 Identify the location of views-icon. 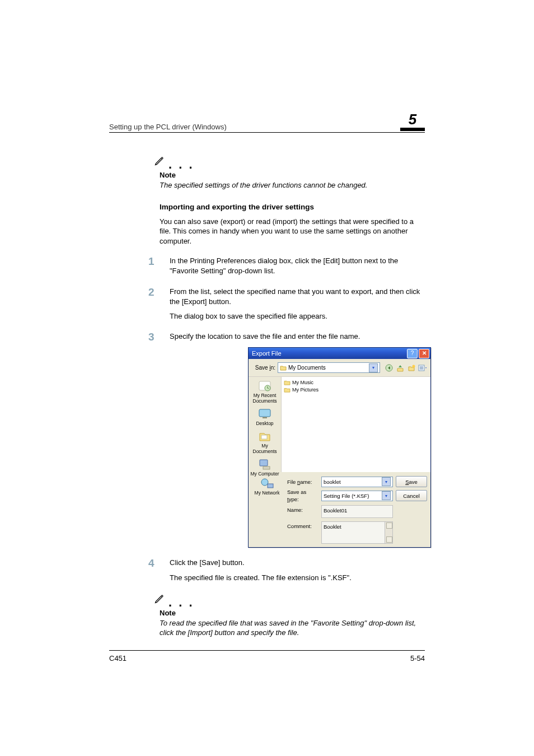
(423, 368).